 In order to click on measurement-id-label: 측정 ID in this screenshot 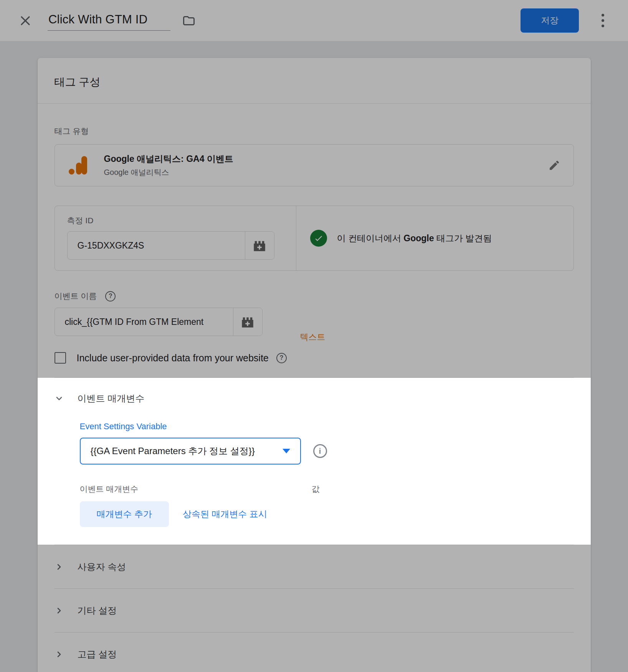, I will do `click(182, 221)`.